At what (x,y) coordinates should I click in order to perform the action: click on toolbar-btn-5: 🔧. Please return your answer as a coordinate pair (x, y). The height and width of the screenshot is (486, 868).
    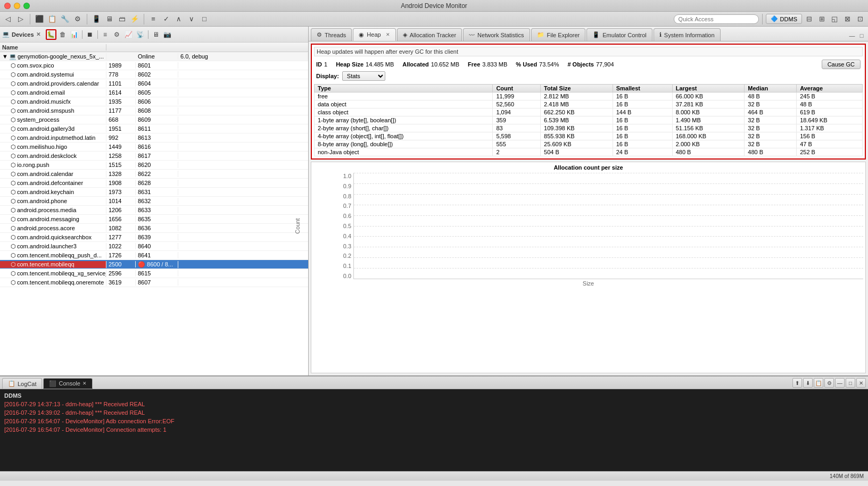
    Looking at the image, I should click on (65, 19).